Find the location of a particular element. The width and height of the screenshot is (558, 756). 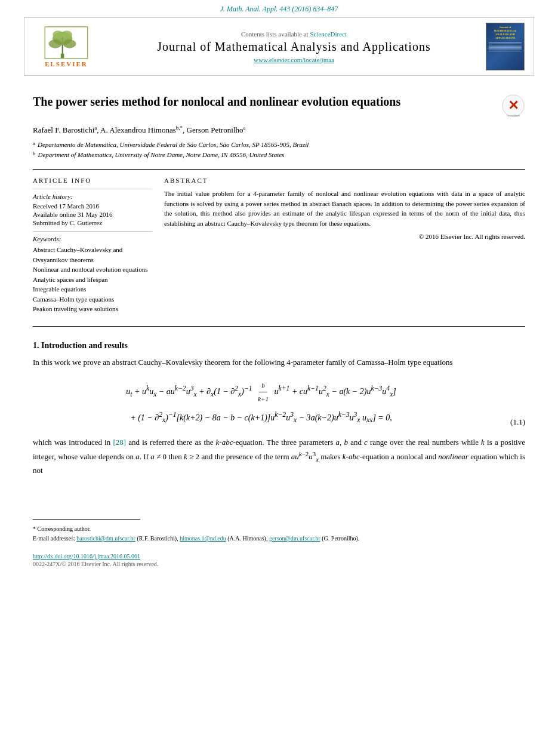

abstract-heading: ABSTRACT is located at coordinates (345, 180).